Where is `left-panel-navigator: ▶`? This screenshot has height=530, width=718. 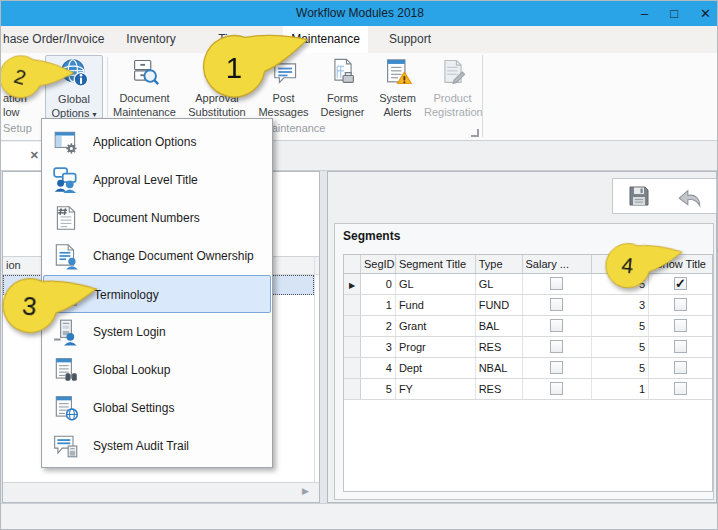 left-panel-navigator: ▶ is located at coordinates (161, 492).